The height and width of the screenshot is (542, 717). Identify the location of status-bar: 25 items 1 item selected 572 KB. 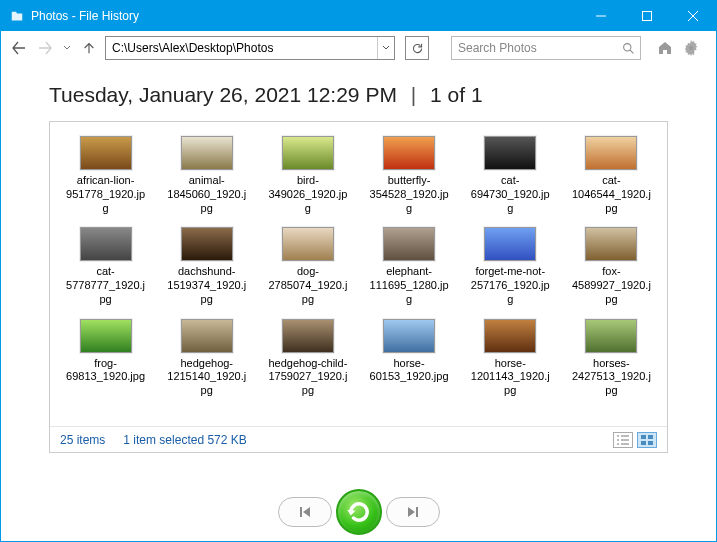
(358, 439).